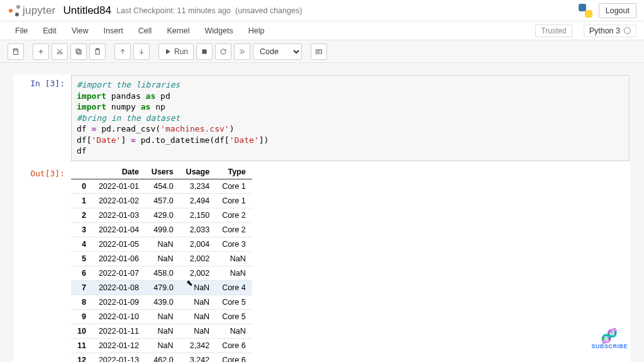 This screenshot has width=644, height=362. Describe the element at coordinates (16, 52) in the screenshot. I see `save-button` at that location.